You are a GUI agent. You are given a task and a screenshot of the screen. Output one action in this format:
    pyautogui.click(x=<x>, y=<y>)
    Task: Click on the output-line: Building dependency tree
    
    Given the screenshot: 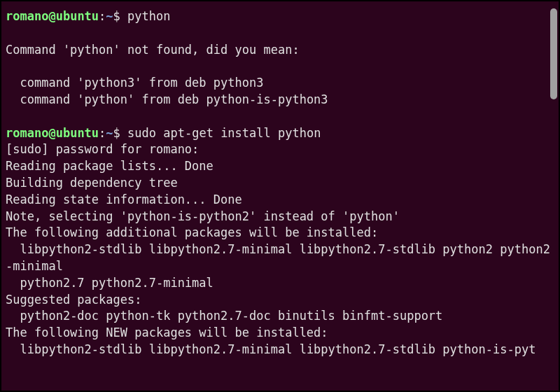 What is the action you would take?
    pyautogui.click(x=280, y=183)
    